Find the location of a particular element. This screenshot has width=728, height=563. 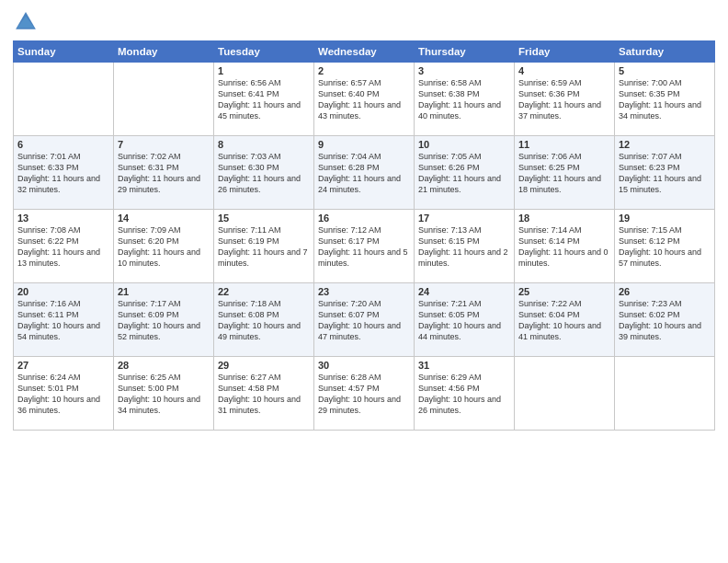

day-info: Sunrise: 7:23 AM Sunset: 6:02 PM Dayligh… is located at coordinates (665, 320).